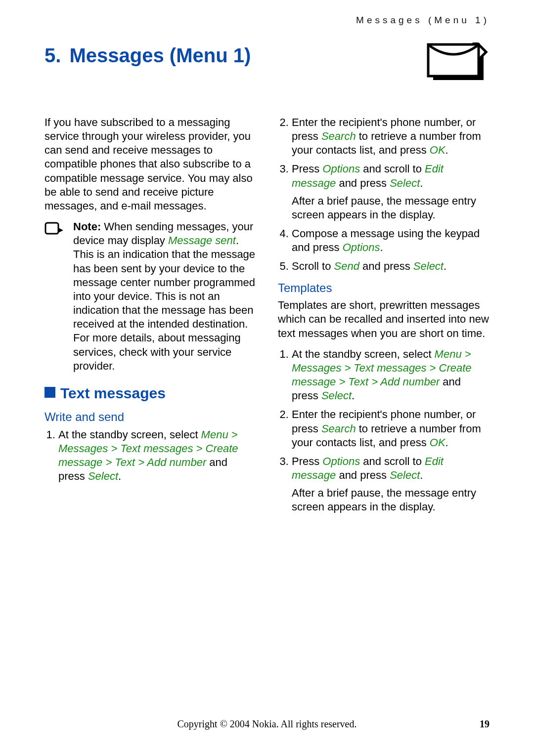 The image size is (534, 756). I want to click on ws2-t3: ., so click(447, 150).